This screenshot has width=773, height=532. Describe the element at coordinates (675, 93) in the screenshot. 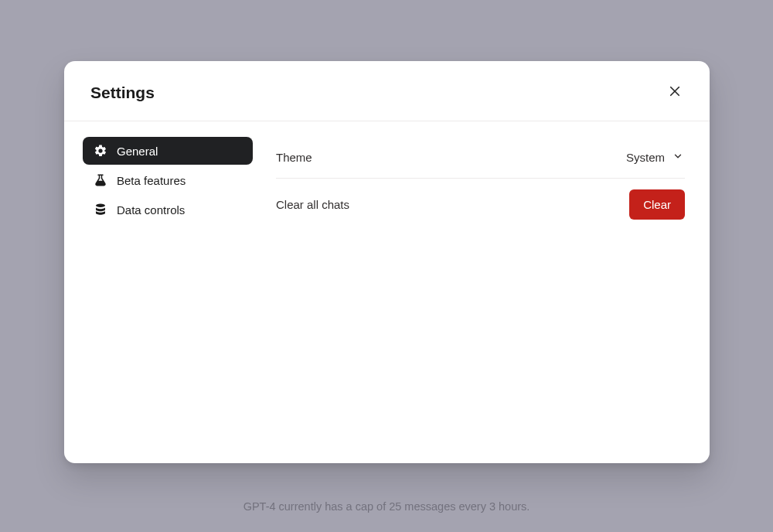

I see `close-button` at that location.